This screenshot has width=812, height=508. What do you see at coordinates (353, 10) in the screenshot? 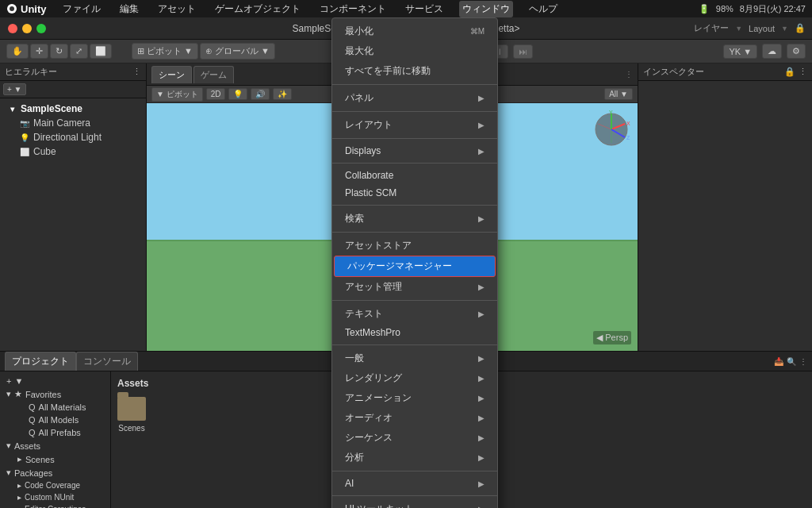
I see `menu-component: コンポーネント` at bounding box center [353, 10].